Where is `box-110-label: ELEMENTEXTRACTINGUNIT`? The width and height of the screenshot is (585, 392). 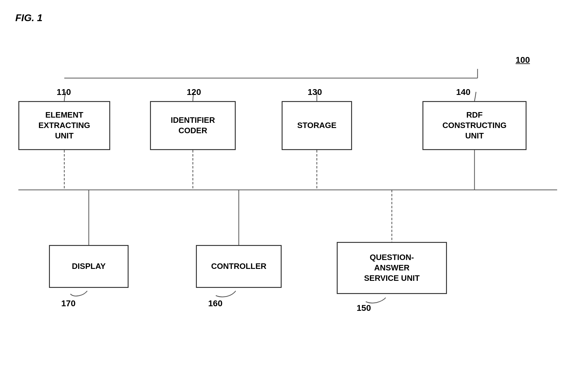
box-110-label: ELEMENTEXTRACTINGUNIT is located at coordinates (64, 126).